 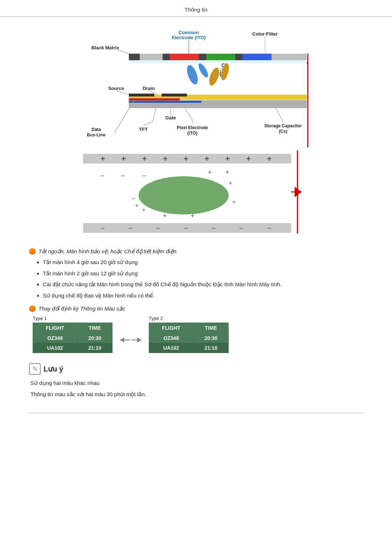 What do you see at coordinates (198, 335) in the screenshot?
I see `flight-tables-section: Type 1 FLIGHT TIME OZ348 20:30 UA102 21` at bounding box center [198, 335].